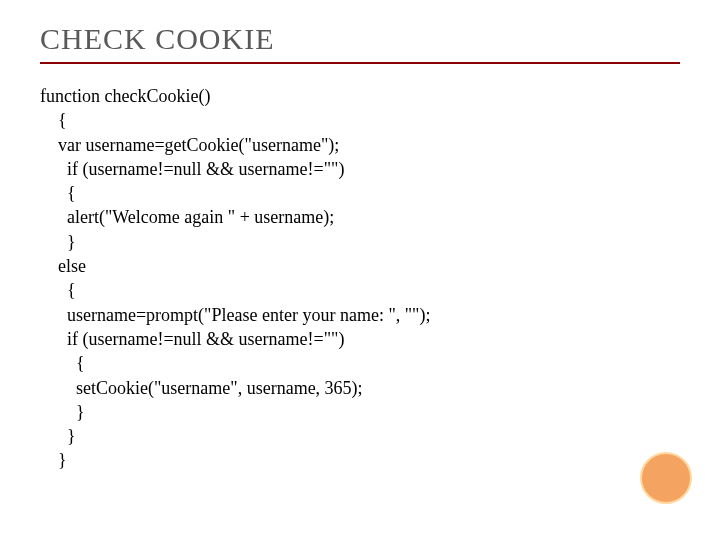 The height and width of the screenshot is (540, 720). Describe the element at coordinates (666, 478) in the screenshot. I see `decorative-circle-icon` at that location.